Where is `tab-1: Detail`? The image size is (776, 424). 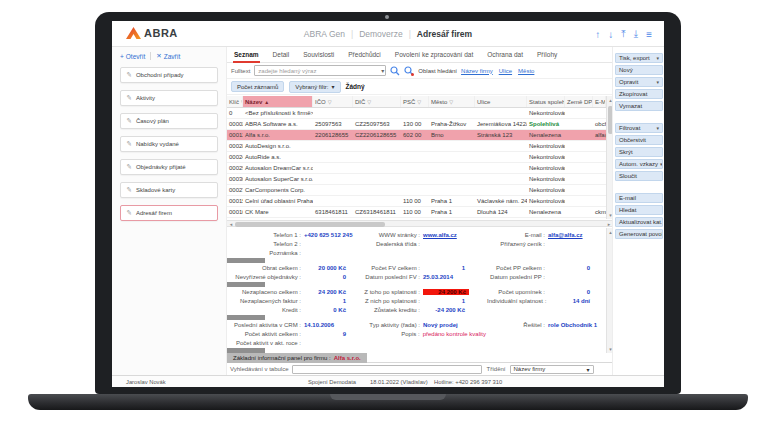
tab-1: Detail is located at coordinates (282, 55).